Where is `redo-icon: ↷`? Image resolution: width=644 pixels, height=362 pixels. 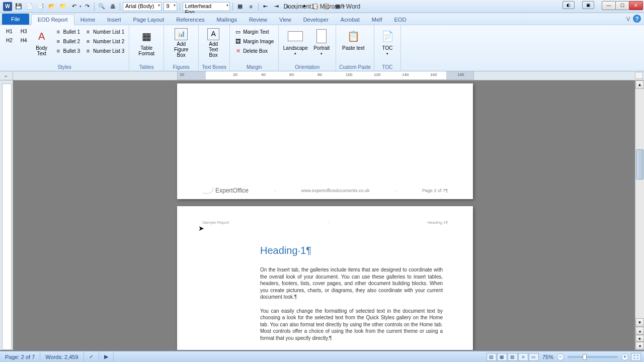
redo-icon: ↷ is located at coordinates (87, 7).